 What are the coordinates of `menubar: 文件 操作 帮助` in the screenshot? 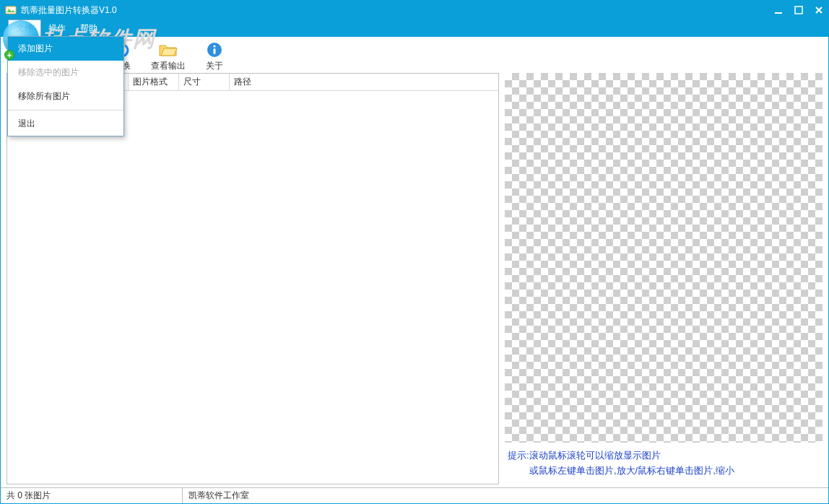 It's located at (414, 28).